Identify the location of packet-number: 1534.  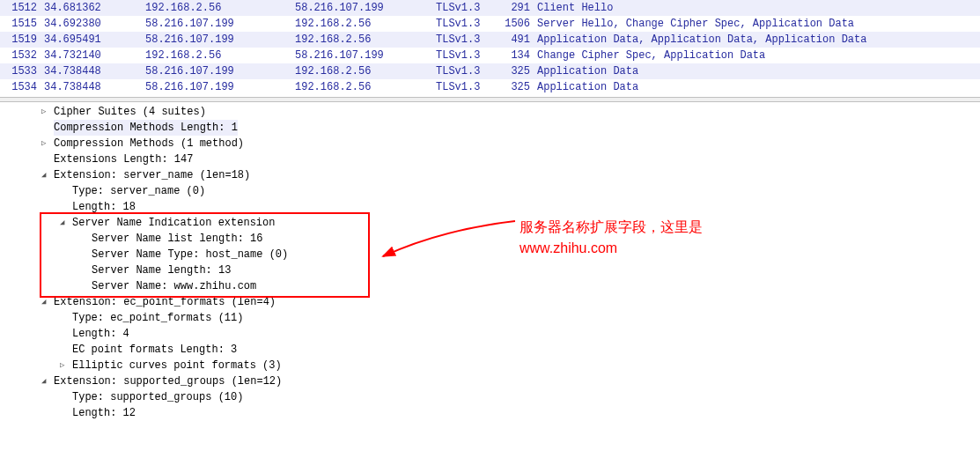
(26, 87).